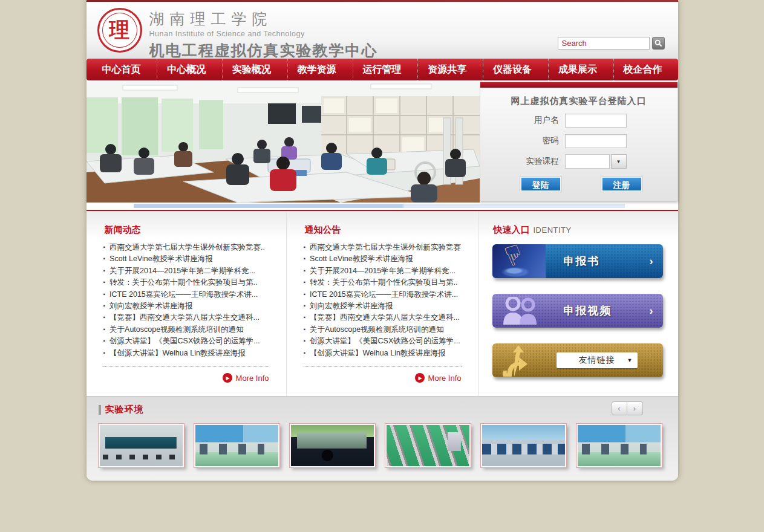 Image resolution: width=764 pixels, height=532 pixels. I want to click on environment-thumbnails, so click(388, 446).